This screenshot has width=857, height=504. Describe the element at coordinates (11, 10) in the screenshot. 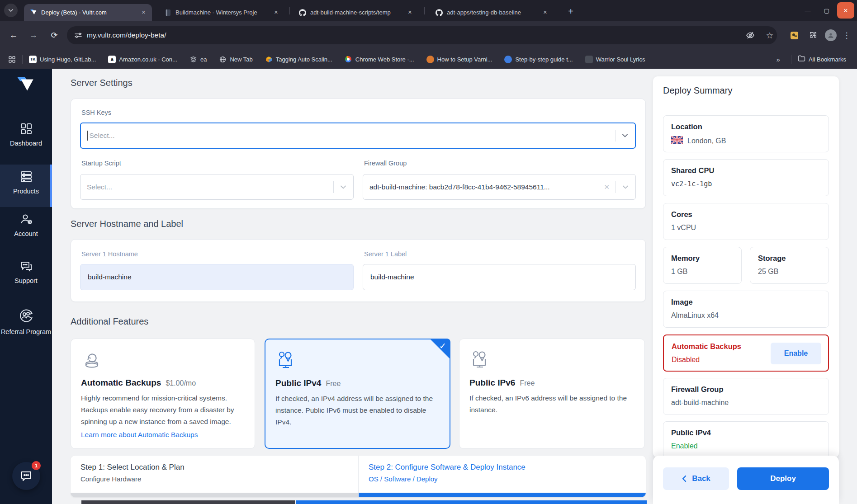

I see `tab-search-button` at that location.